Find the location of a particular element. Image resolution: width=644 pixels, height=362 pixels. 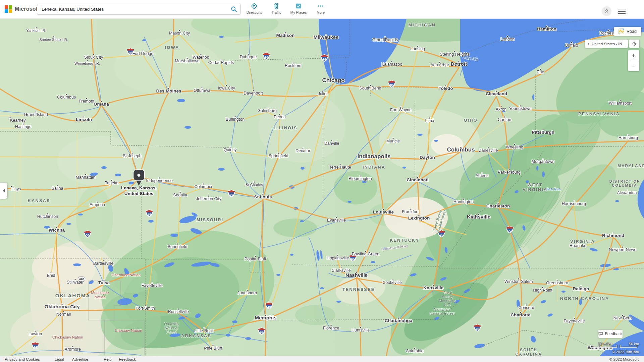

map-label: Burlington is located at coordinates (235, 119).